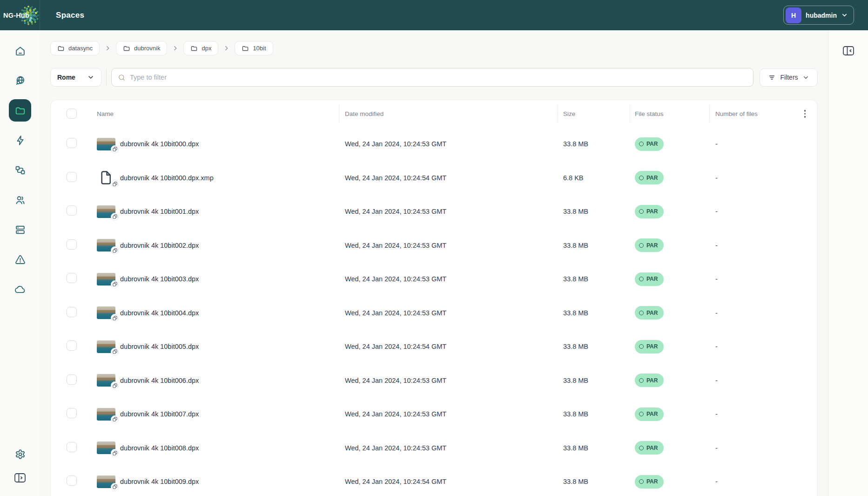 The image size is (868, 496). What do you see at coordinates (448, 482) in the screenshot?
I see `file-modified: Wed, 24 Jan 2024, 10:24:54 GMT` at bounding box center [448, 482].